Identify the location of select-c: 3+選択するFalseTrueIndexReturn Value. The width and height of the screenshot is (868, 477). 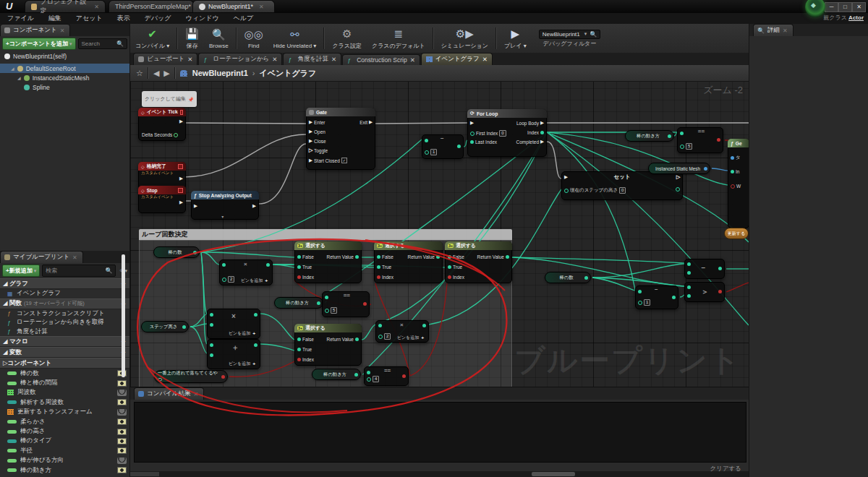
(479, 262).